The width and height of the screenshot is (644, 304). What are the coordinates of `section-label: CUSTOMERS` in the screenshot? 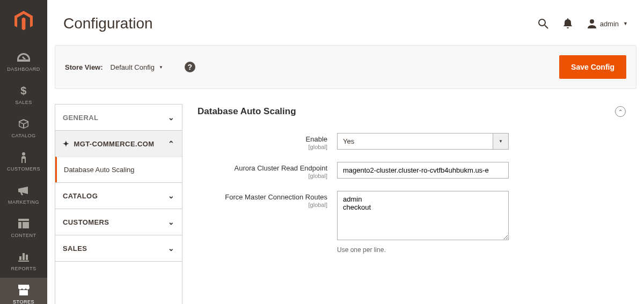 It's located at (86, 222).